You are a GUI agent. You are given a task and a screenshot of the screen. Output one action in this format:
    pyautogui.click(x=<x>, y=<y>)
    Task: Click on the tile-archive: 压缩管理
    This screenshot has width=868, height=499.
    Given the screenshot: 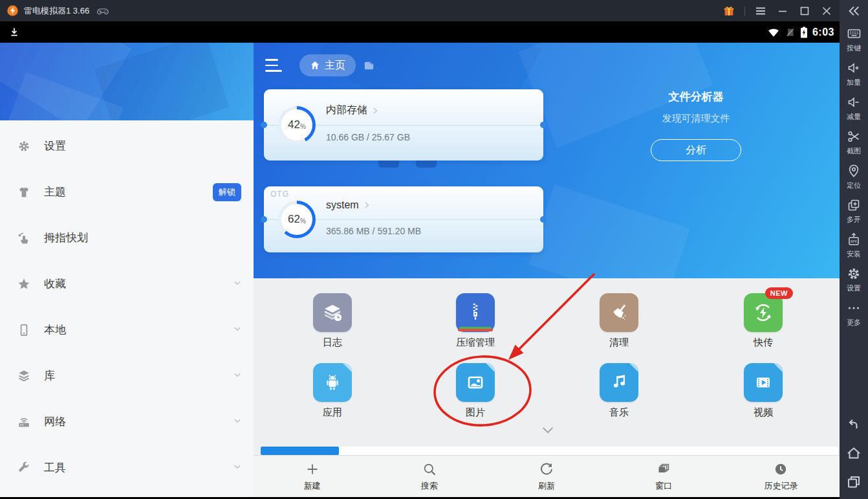 What is the action you would take?
    pyautogui.click(x=475, y=321)
    